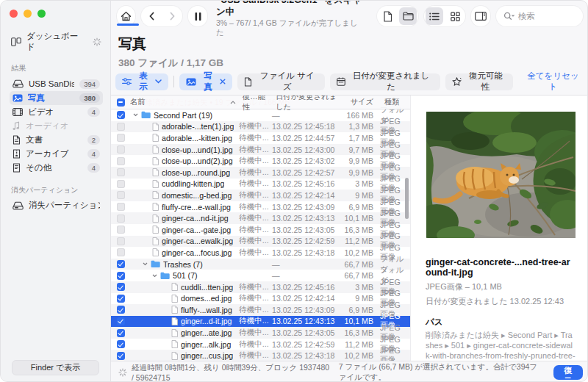 The width and height of the screenshot is (588, 382). What do you see at coordinates (28, 13) in the screenshot?
I see `minimize-window-button` at bounding box center [28, 13].